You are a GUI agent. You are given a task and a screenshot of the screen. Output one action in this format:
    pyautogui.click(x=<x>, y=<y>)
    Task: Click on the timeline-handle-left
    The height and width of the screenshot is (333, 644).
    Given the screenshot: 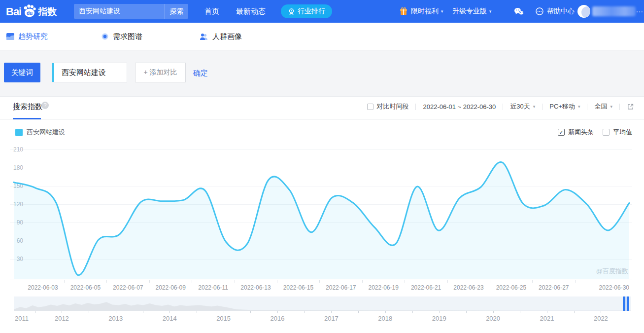 What is the action you would take?
    pyautogui.click(x=624, y=304)
    